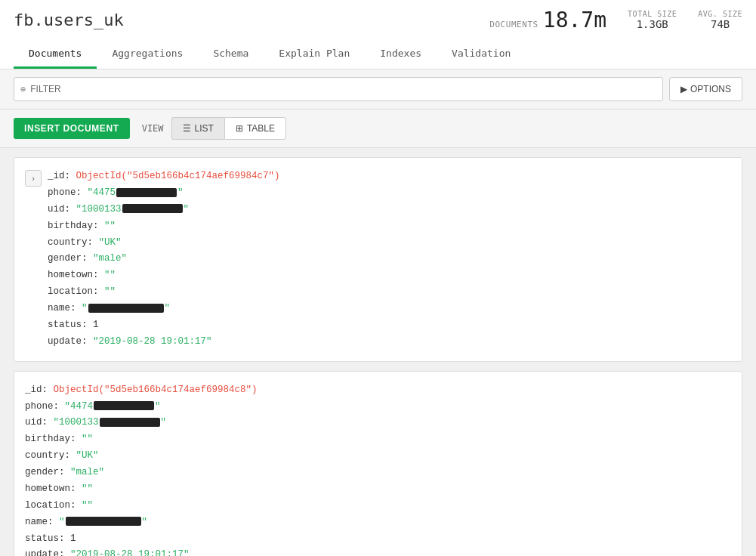  Describe the element at coordinates (239, 128) in the screenshot. I see `table-icon: ⊞` at that location.